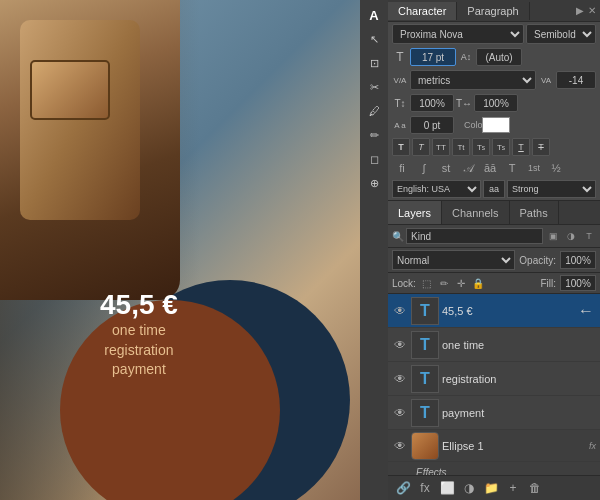 This screenshot has height=500, width=600. What do you see at coordinates (552, 189) in the screenshot?
I see `aa-mode-select: Strong` at bounding box center [552, 189].